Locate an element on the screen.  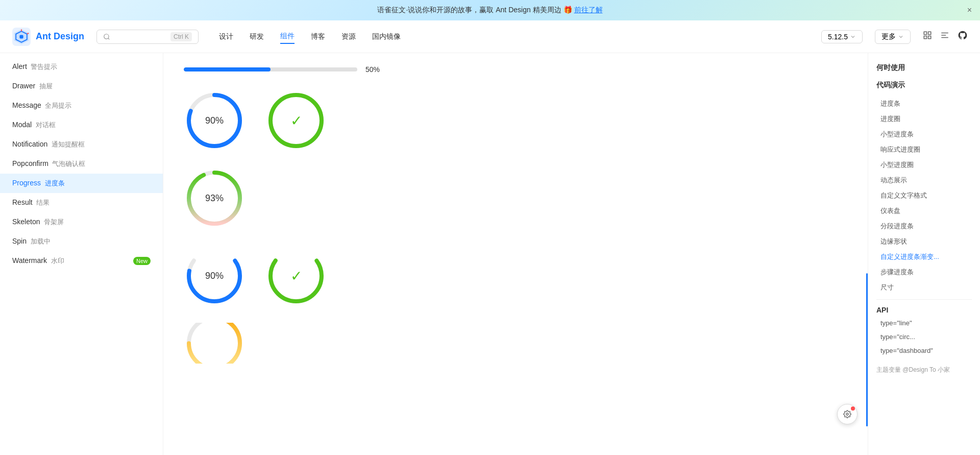
more-text: 更多 is located at coordinates (889, 37).